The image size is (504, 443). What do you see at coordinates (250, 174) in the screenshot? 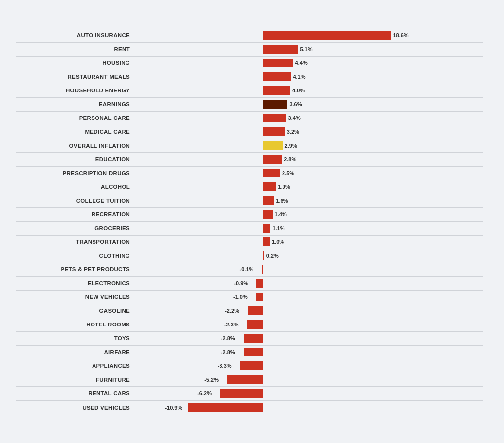
I see `bar-row: PRESCRIPTION DRUGS2.5%` at bounding box center [250, 174].